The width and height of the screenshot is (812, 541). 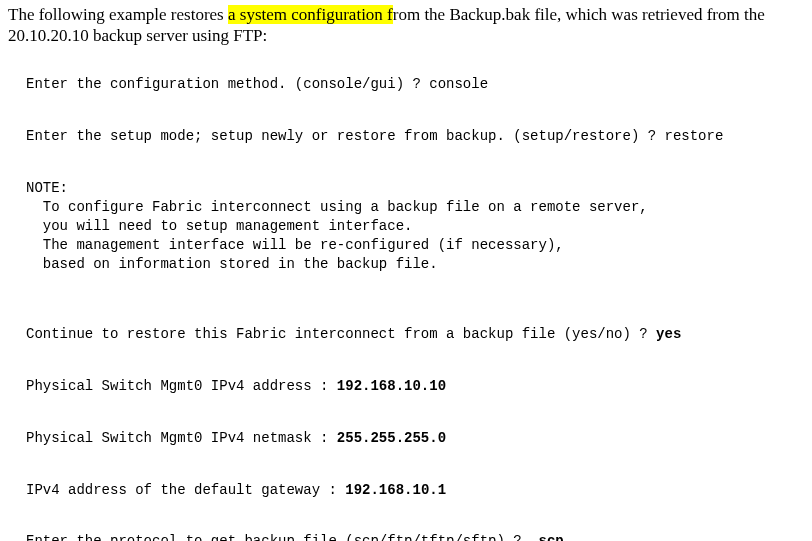 What do you see at coordinates (219, 226) in the screenshot?
I see `note-line-2: you will need to setup management interf…` at bounding box center [219, 226].